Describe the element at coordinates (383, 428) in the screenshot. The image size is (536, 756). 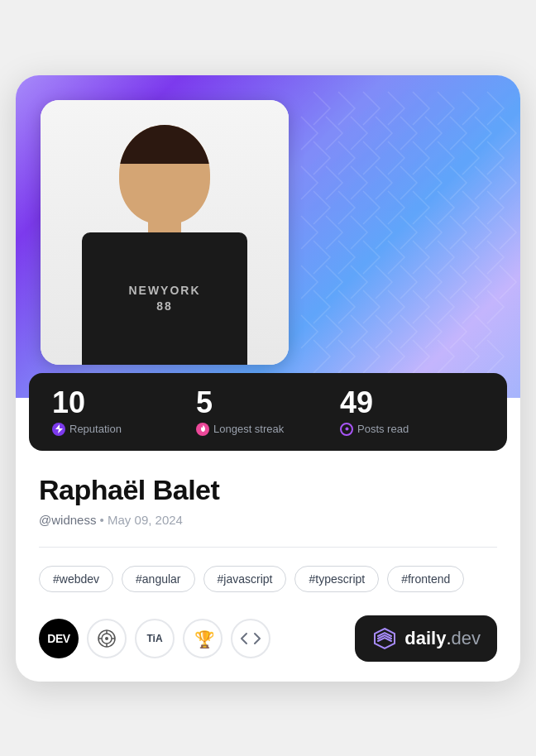
I see `posts-label: Posts read` at that location.